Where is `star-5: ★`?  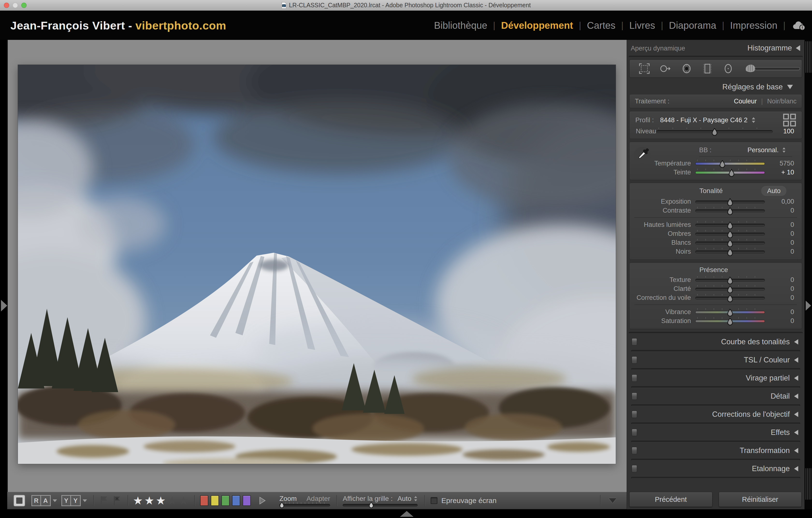 star-5: ★ is located at coordinates (183, 501).